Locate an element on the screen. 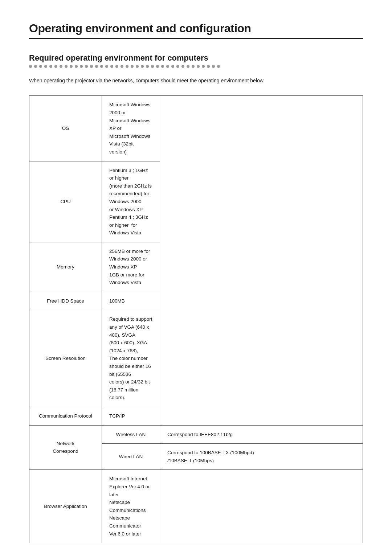 This screenshot has width=392, height=554. resolution-value: Required to support any of VGA (640 x 48… is located at coordinates (131, 358).